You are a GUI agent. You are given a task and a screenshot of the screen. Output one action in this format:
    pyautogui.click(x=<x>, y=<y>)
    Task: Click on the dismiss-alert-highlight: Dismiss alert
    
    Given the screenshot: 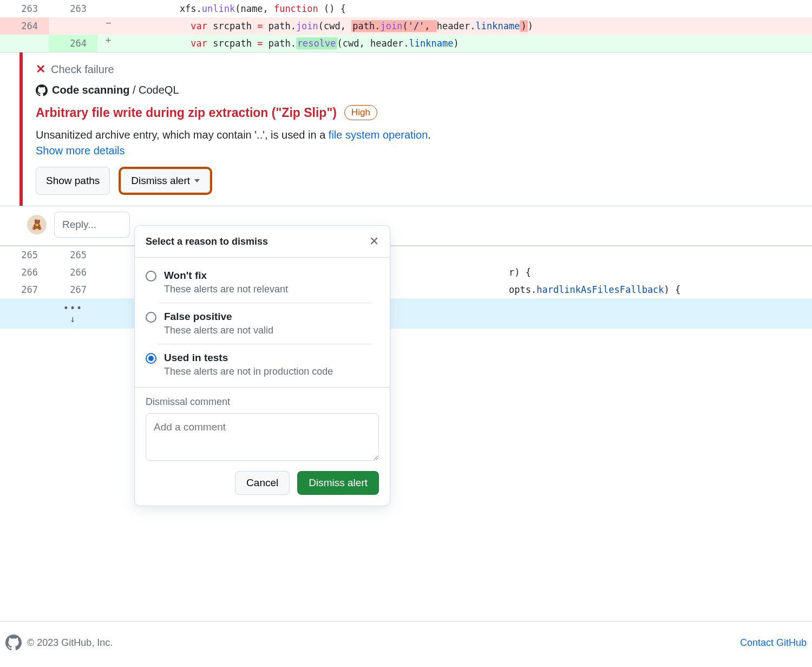 What is the action you would take?
    pyautogui.click(x=166, y=181)
    